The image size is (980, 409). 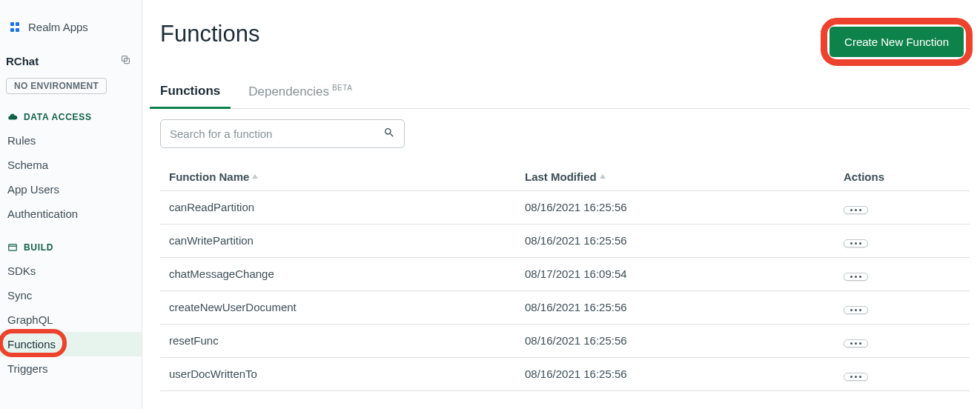 What do you see at coordinates (389, 133) in the screenshot?
I see `search-icon` at bounding box center [389, 133].